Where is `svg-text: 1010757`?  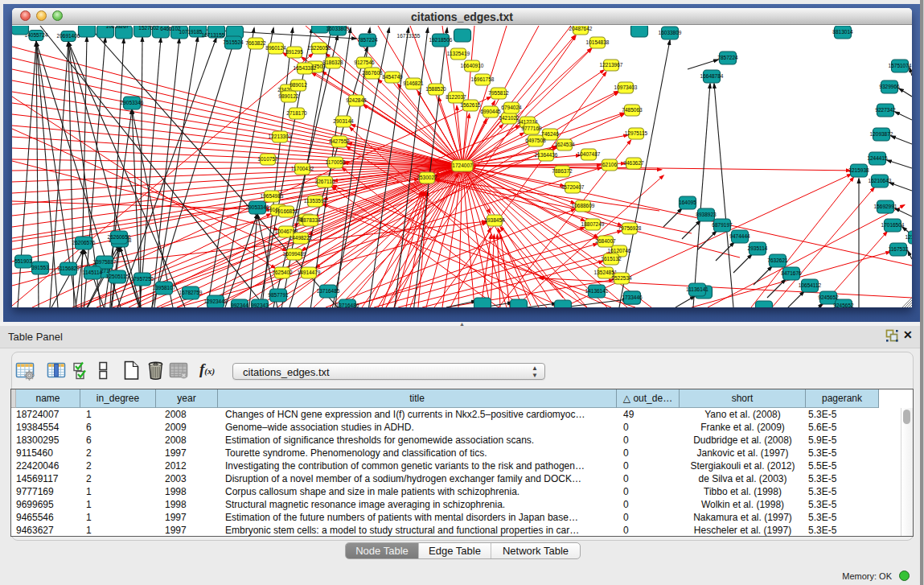
svg-text: 1010757 is located at coordinates (268, 159).